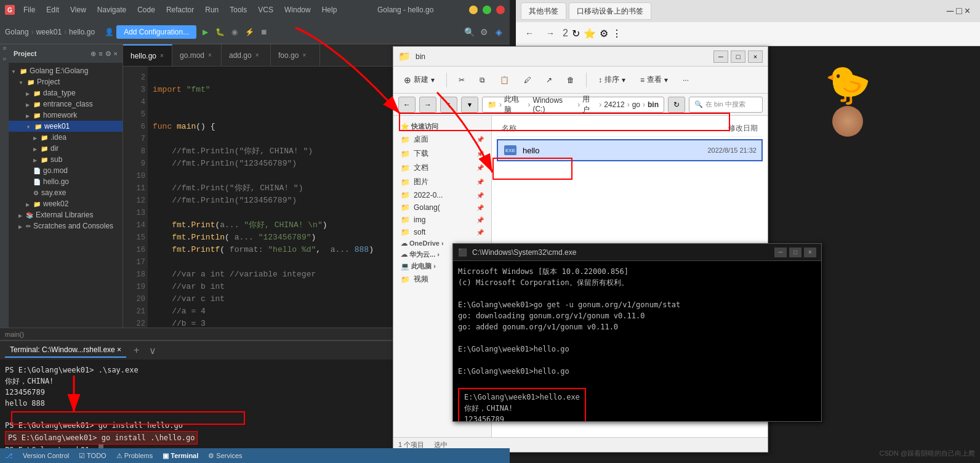 Image resolution: width=980 pixels, height=463 pixels. What do you see at coordinates (65, 71) in the screenshot?
I see `tree-golang-root: 📁 Golang E:\Golang` at bounding box center [65, 71].